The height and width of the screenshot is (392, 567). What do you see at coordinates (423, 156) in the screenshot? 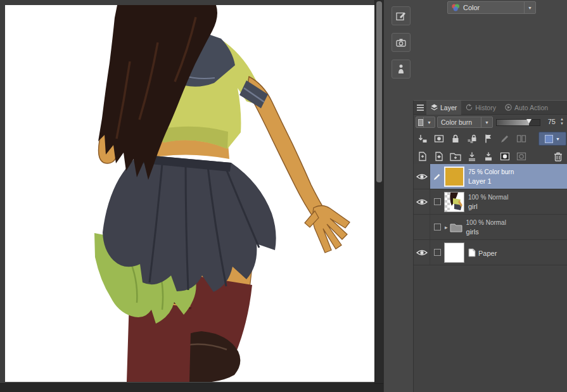
I see `new-raster-layer-button` at bounding box center [423, 156].